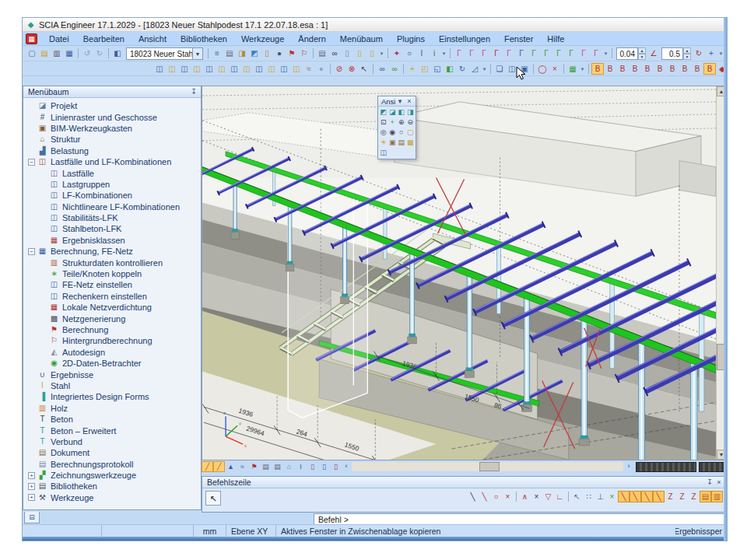 This screenshot has height=560, width=747. Describe the element at coordinates (59, 39) in the screenshot. I see `menu-item: Datei` at that location.